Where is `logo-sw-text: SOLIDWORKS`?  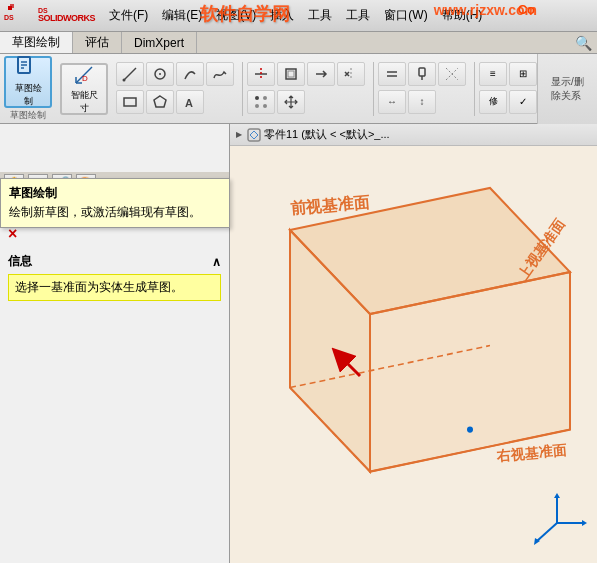 logo-sw-text: SOLIDWORKS is located at coordinates (66, 19).